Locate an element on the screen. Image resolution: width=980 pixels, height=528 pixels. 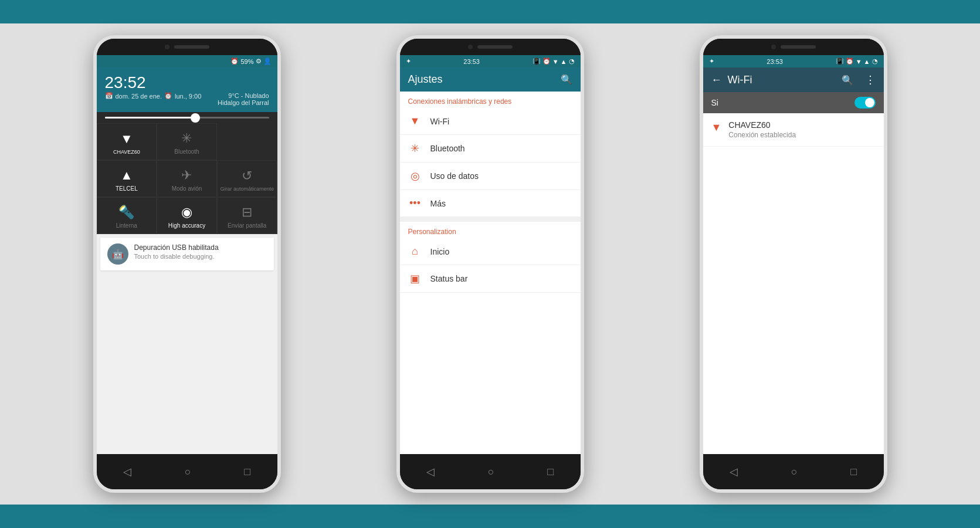
quick-tile-cast: ⊟ Enviar pantalla is located at coordinates (247, 216).